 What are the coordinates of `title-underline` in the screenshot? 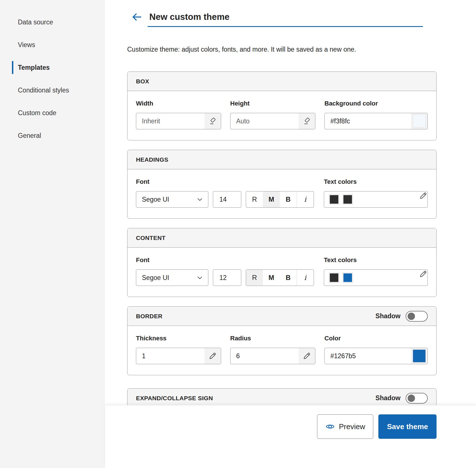 It's located at (285, 27).